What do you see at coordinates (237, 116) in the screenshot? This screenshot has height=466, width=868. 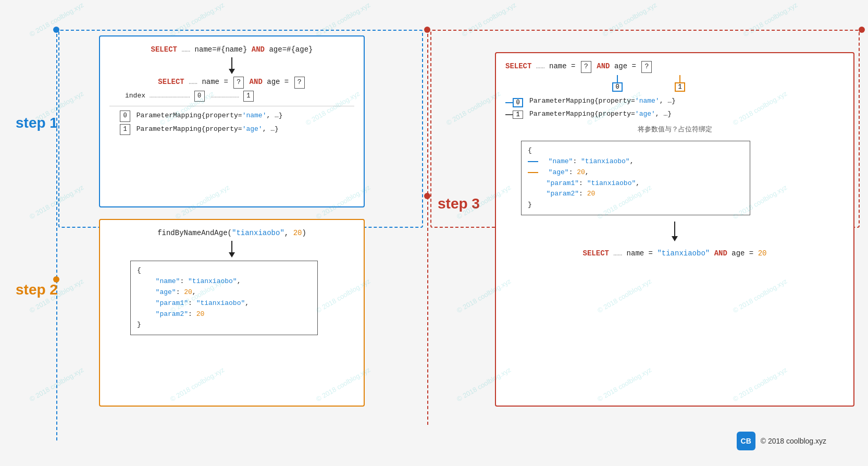 I see `step1-param0-row: 0 ParameterMapping{property='name', …}` at bounding box center [237, 116].